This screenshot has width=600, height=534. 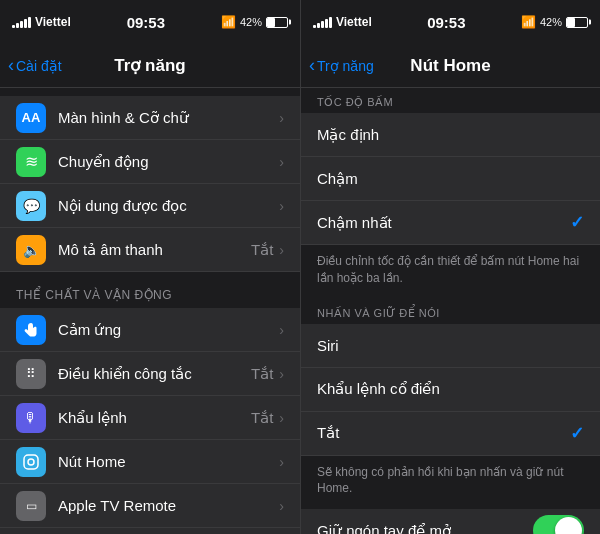 What do you see at coordinates (150, 374) in the screenshot?
I see `list-item-switch: ⠿ Điều khiển công tắc Tắt ›` at bounding box center [150, 374].